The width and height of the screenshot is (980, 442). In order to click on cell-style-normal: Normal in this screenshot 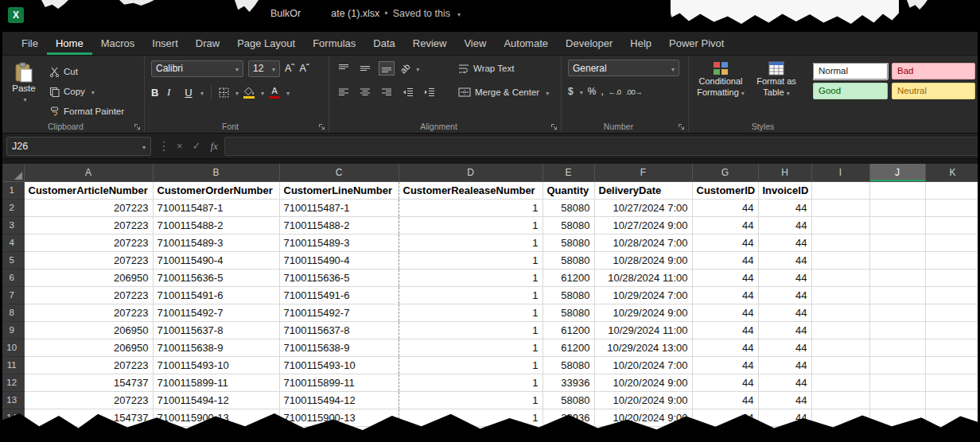, I will do `click(850, 72)`.